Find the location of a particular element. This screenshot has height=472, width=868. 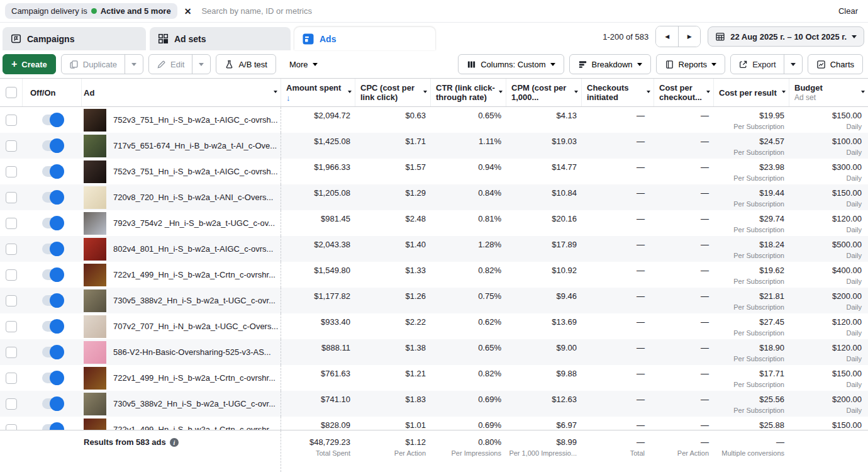

tab-ad-sets: Ad sets is located at coordinates (220, 39).